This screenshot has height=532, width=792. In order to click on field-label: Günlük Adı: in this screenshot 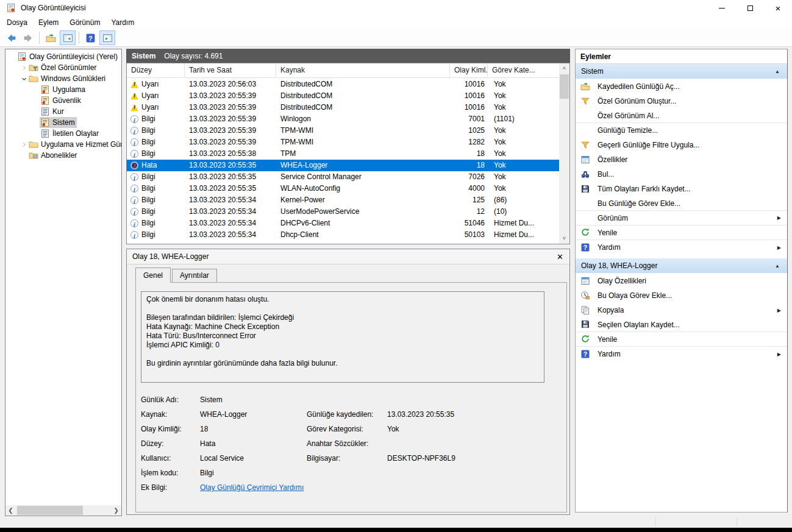, I will do `click(171, 400)`.